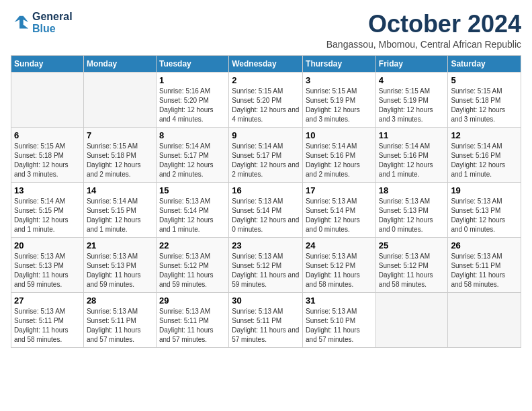  Describe the element at coordinates (340, 63) in the screenshot. I see `weekday-header-thursday: Thursday` at that location.